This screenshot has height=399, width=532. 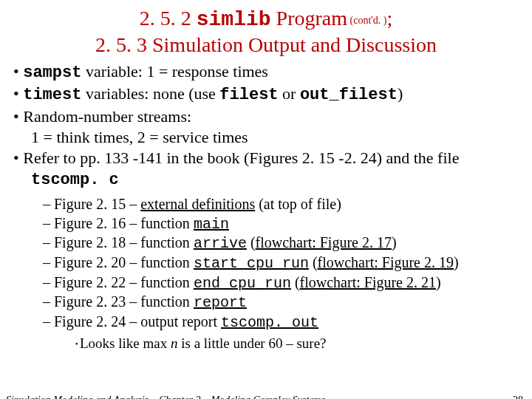 I want to click on sub-7: Figure 2. 24 – output report tscomp. out, so click(x=281, y=322).